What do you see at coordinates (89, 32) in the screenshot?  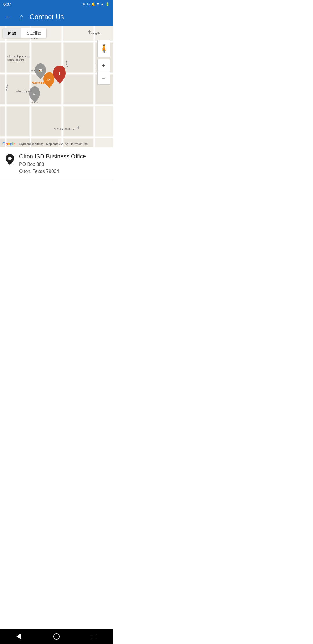 I see `church-icon-top: ✝` at bounding box center [89, 32].